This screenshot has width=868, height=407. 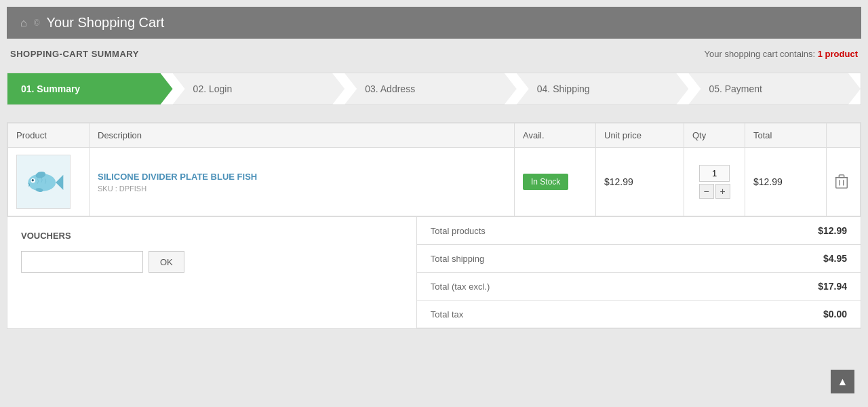 What do you see at coordinates (715, 174) in the screenshot?
I see `qty-input` at bounding box center [715, 174].